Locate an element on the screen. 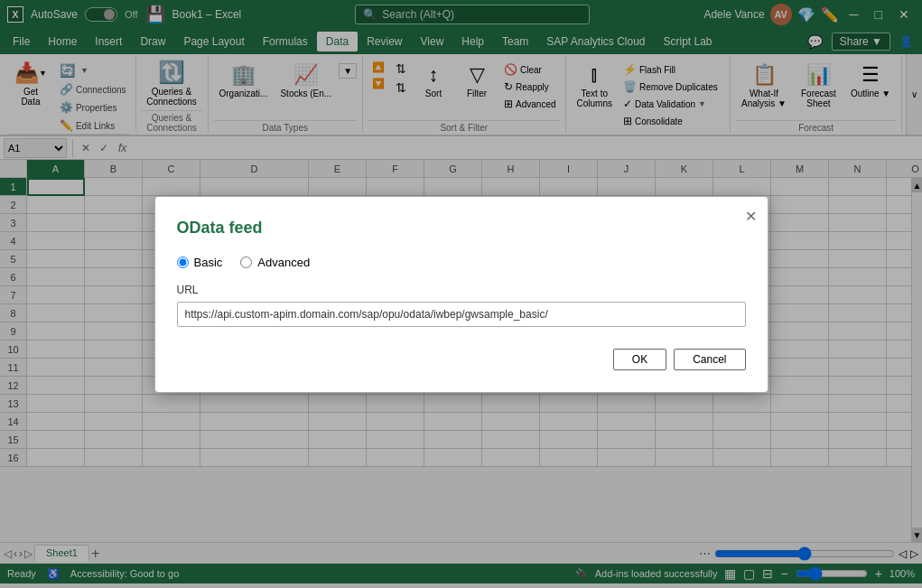 This screenshot has height=588, width=922. modal-footer: OK Cancel is located at coordinates (461, 359).